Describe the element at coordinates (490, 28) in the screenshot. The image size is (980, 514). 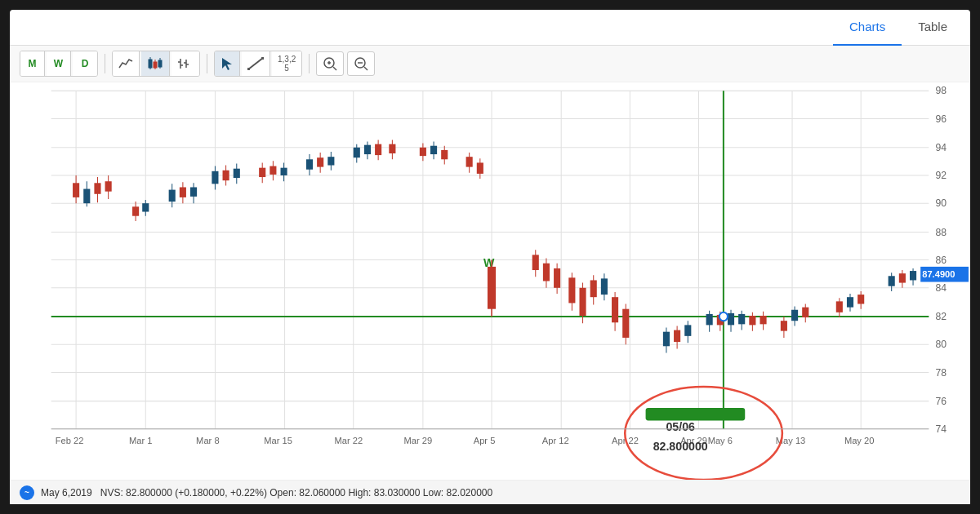
I see `tab-bar: Charts Table` at that location.